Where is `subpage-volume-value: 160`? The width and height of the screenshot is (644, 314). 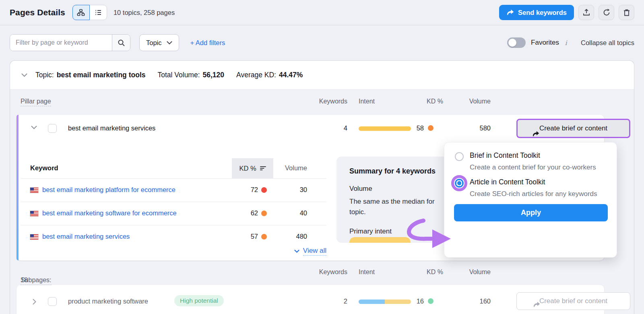
subpage-volume-value: 160 is located at coordinates (473, 301).